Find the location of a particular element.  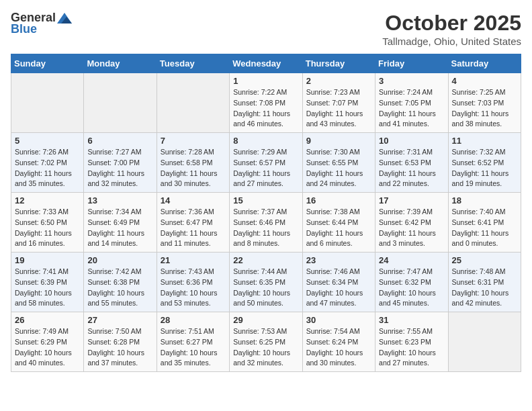

location-title: Tallmadge, Ohio, United States is located at coordinates (451, 42).